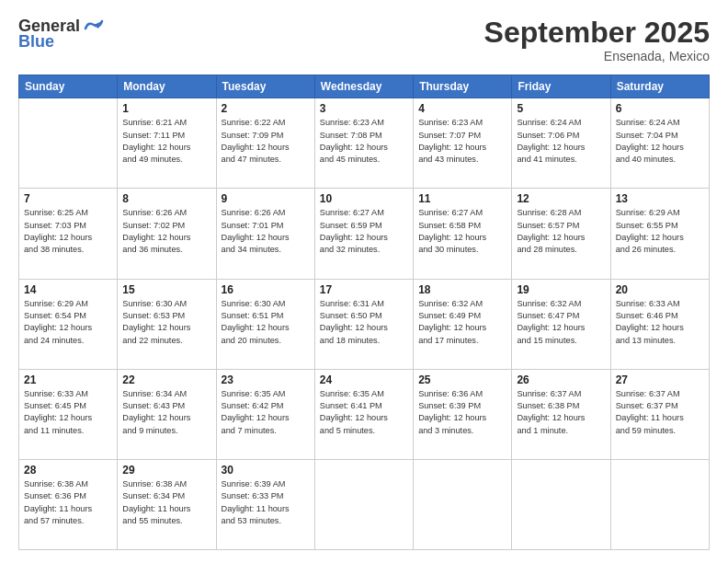  Describe the element at coordinates (463, 414) in the screenshot. I see `calendar-cell: 25Sunrise: 6:36 AM Sunset: 6:39 PM Dayli…` at that location.